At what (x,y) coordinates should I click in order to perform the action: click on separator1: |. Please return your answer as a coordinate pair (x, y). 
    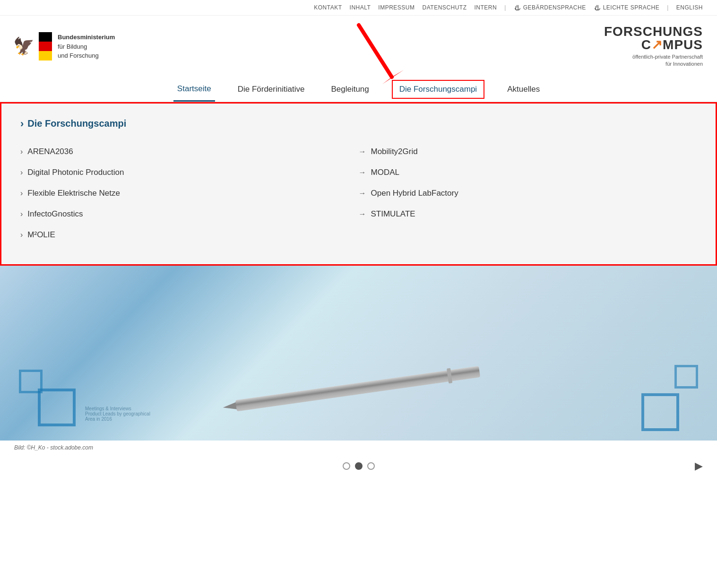
    Looking at the image, I should click on (505, 8).